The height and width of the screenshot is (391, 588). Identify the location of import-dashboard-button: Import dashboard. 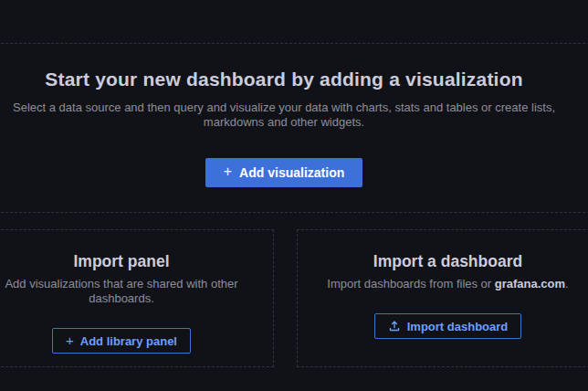
(448, 326).